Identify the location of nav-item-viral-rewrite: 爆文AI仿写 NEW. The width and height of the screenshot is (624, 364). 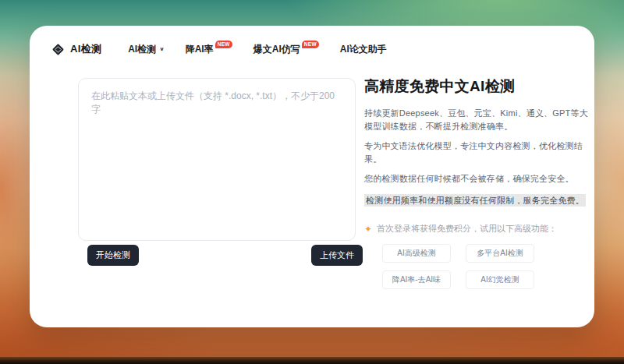
(286, 49).